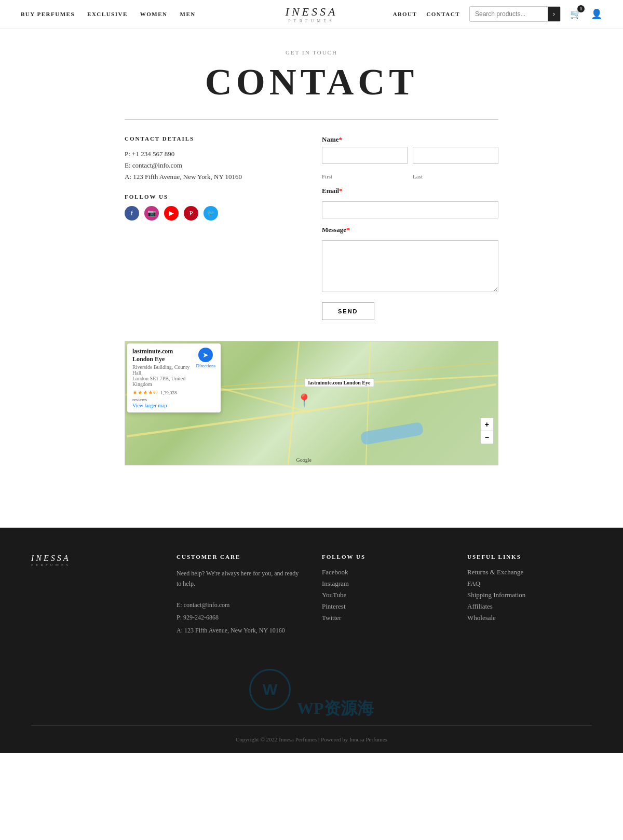  Describe the element at coordinates (162, 355) in the screenshot. I see `map-popup-title: lastminute.com London Eye` at that location.